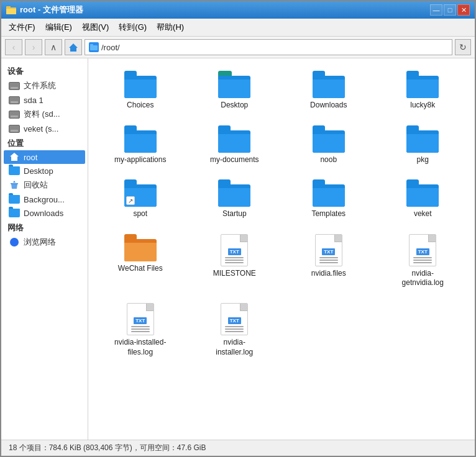 This screenshot has height=457, width=476. Describe the element at coordinates (45, 100) in the screenshot. I see `sidebar-item-sda1: sda 1` at that location.